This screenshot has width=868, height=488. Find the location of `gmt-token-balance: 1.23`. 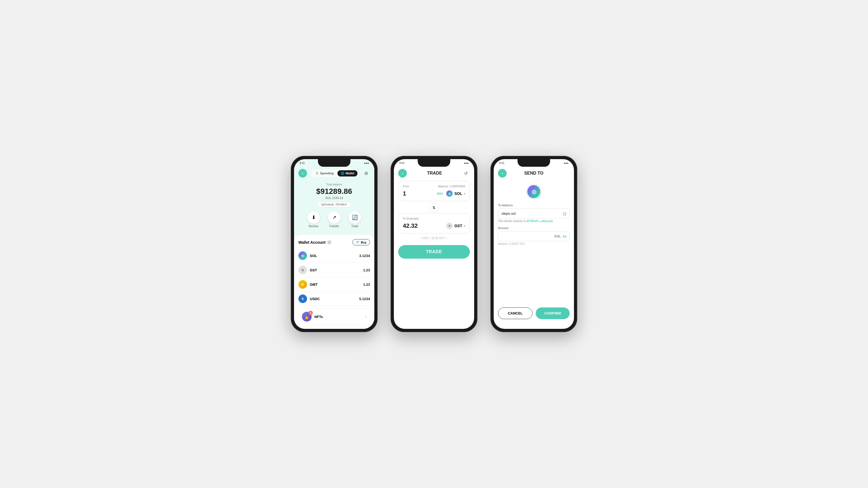

gmt-token-balance: 1.23 is located at coordinates (367, 285).